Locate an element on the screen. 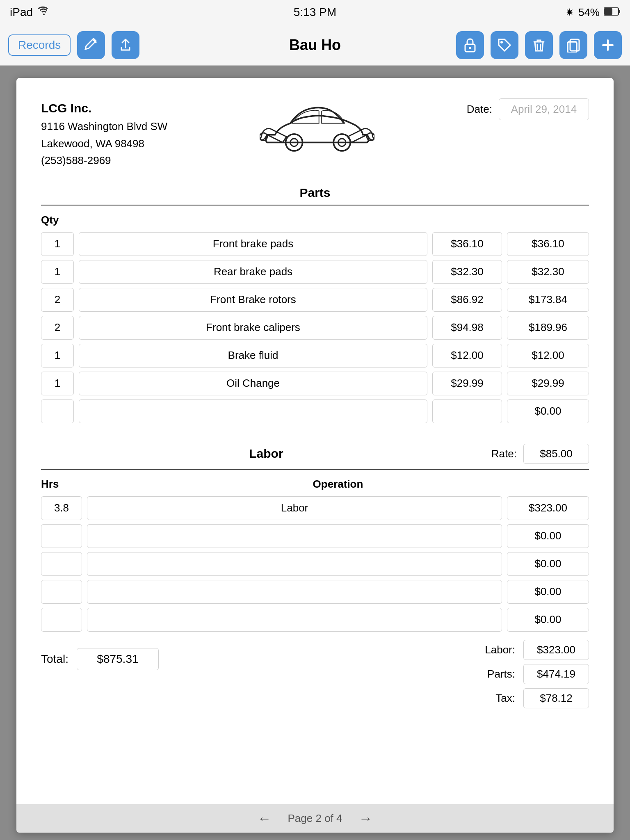 This screenshot has width=630, height=840. part-unit: $12.00 is located at coordinates (467, 356).